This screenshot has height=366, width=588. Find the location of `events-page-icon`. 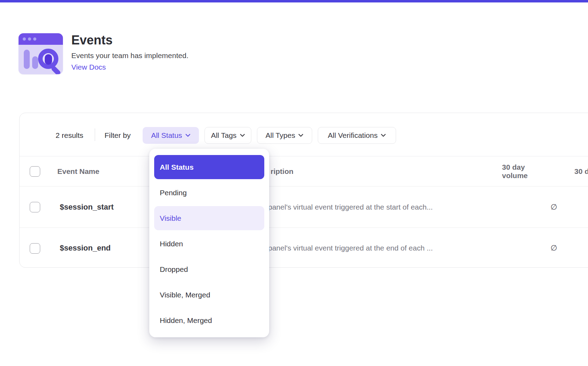

events-page-icon is located at coordinates (41, 54).